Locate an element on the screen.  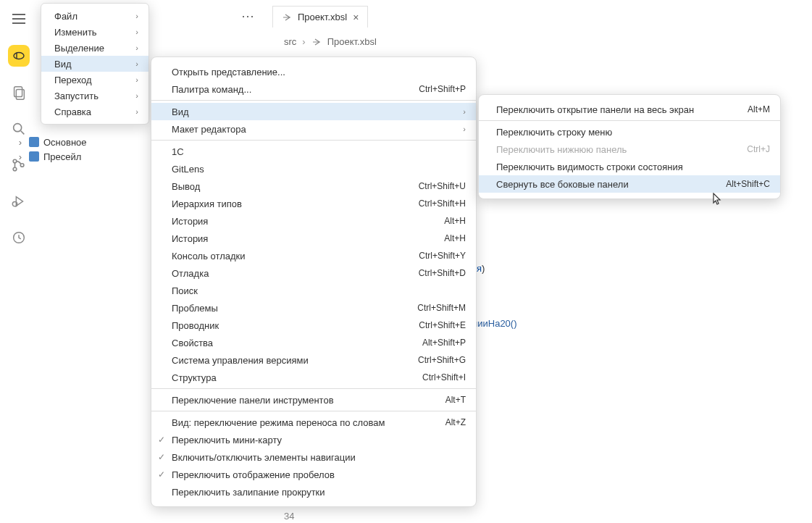
breadcrumb: src › Проект.xbsl is located at coordinates (330, 42).